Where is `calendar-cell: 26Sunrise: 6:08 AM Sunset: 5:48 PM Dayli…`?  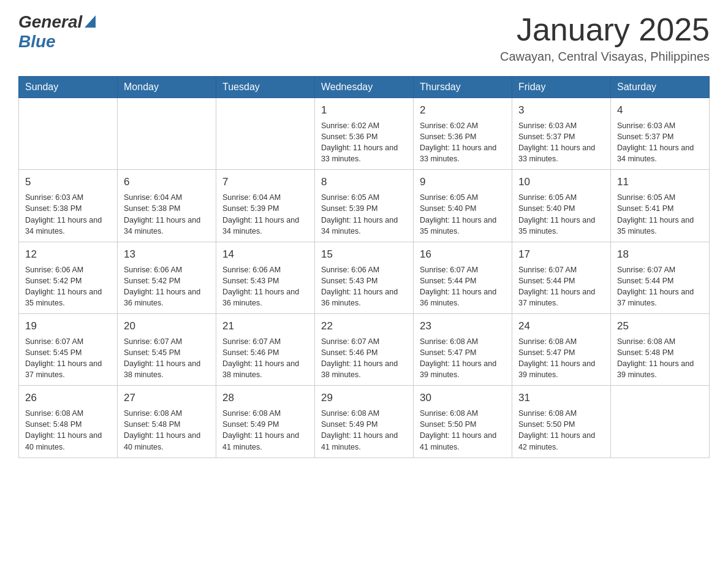 calendar-cell: 26Sunrise: 6:08 AM Sunset: 5:48 PM Dayli… is located at coordinates (69, 422).